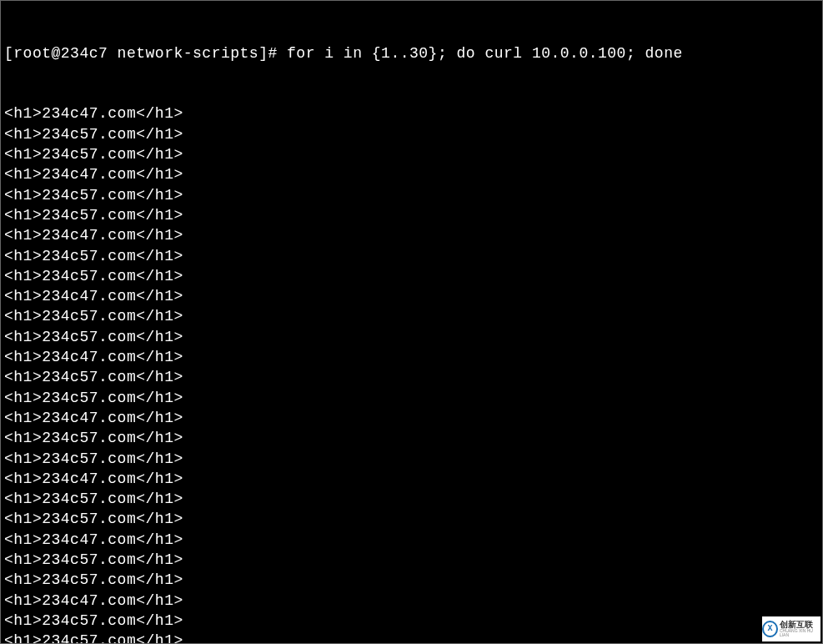  Describe the element at coordinates (145, 53) in the screenshot. I see `shell-prompt: [root@234c7 network-scripts]#` at that location.